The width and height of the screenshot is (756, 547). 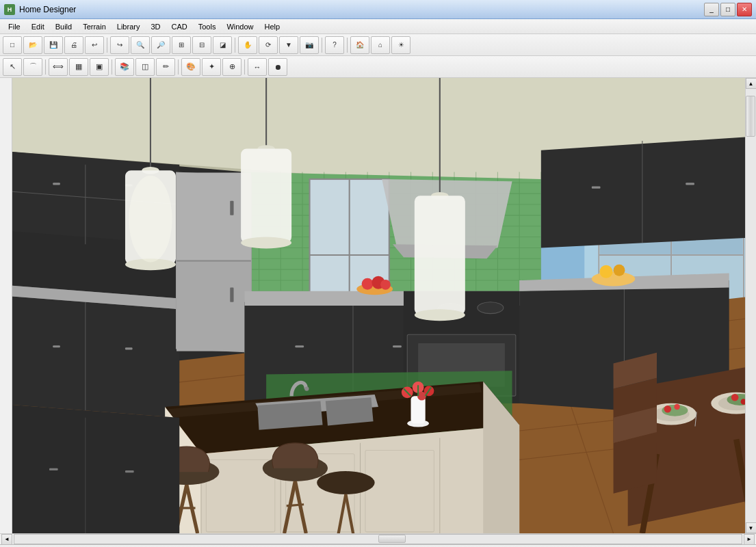 I want to click on status-bar, so click(x=378, y=546).